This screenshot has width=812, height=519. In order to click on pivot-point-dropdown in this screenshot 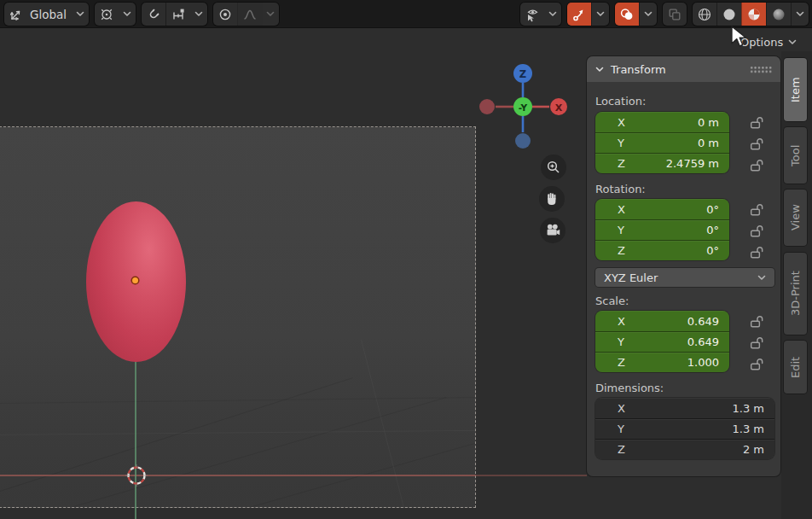, I will do `click(115, 14)`.